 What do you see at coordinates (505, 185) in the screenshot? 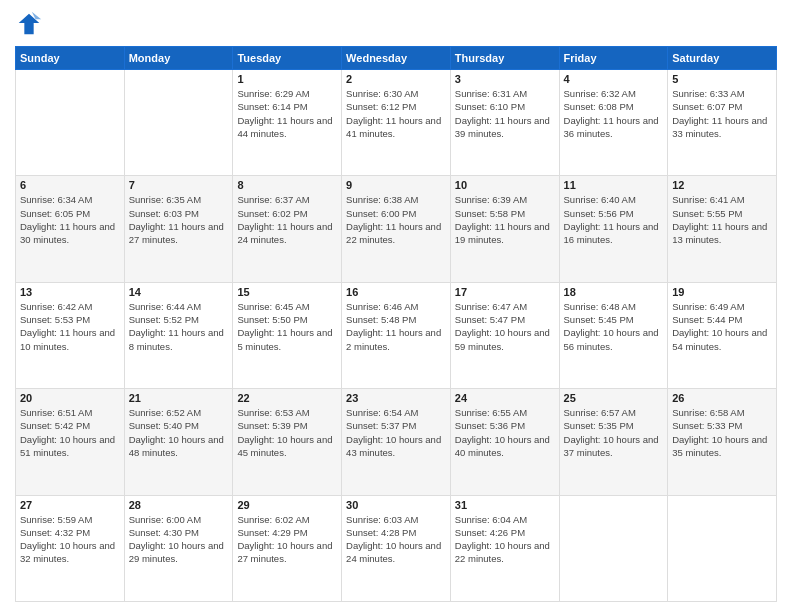
I see `day-number: 10` at bounding box center [505, 185].